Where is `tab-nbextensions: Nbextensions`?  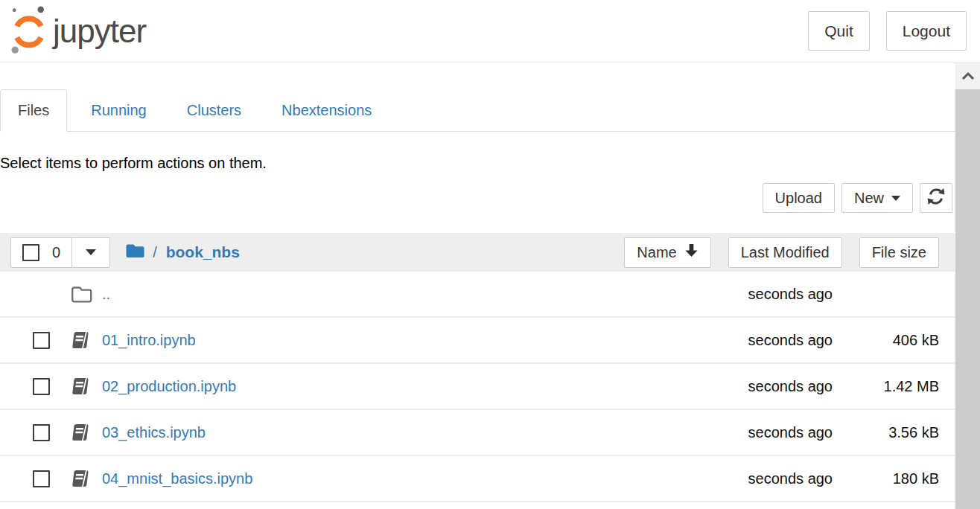 tab-nbextensions: Nbextensions is located at coordinates (326, 110).